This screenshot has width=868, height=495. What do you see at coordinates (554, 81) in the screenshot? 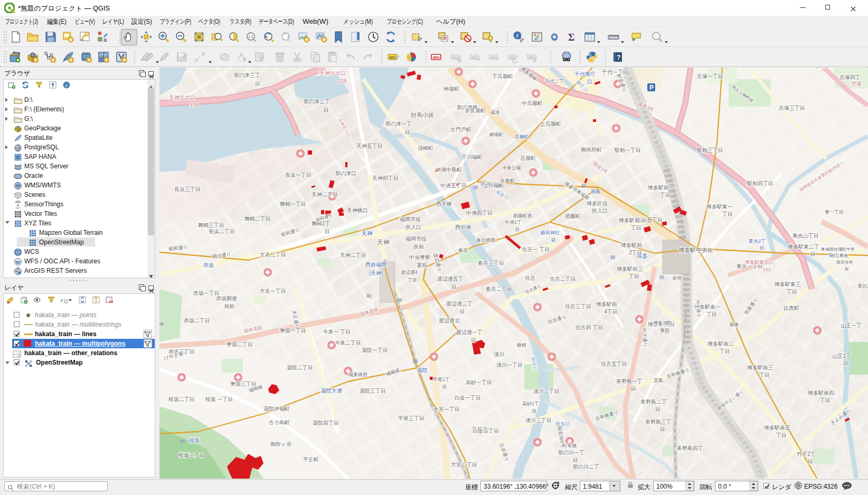
I see `svg-text: 千代二丁` at bounding box center [554, 81].